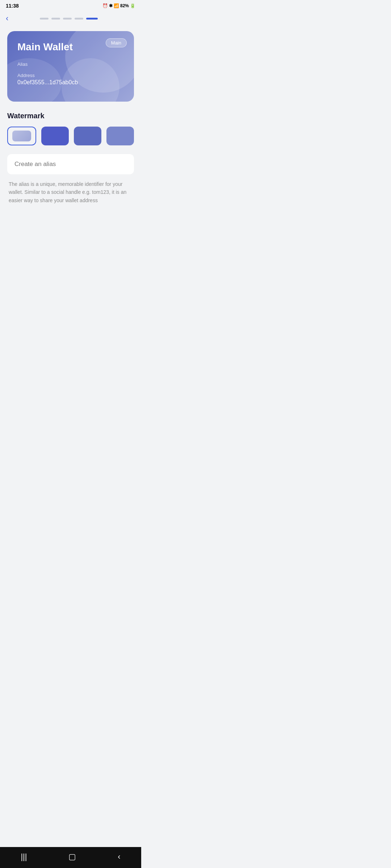  What do you see at coordinates (71, 116) in the screenshot?
I see `watermark-title: Watermark` at bounding box center [71, 116].